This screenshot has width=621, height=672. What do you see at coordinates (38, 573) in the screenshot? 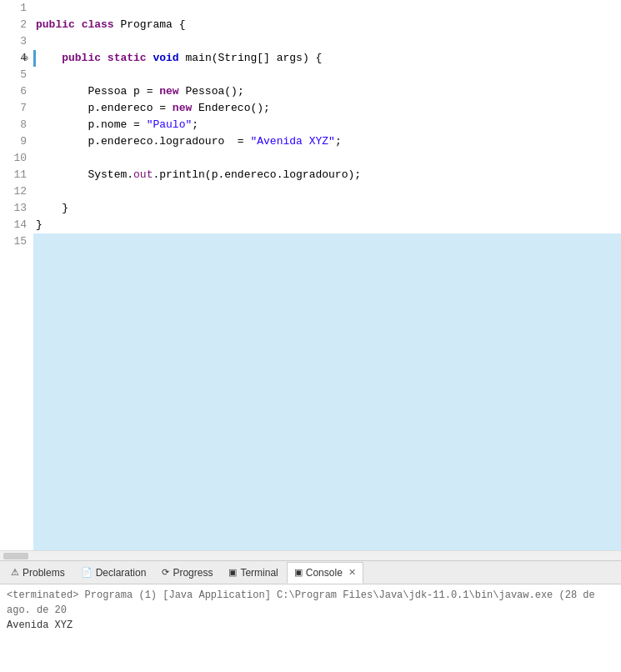
I see `tab-problems: ⚠ Problems` at bounding box center [38, 573].